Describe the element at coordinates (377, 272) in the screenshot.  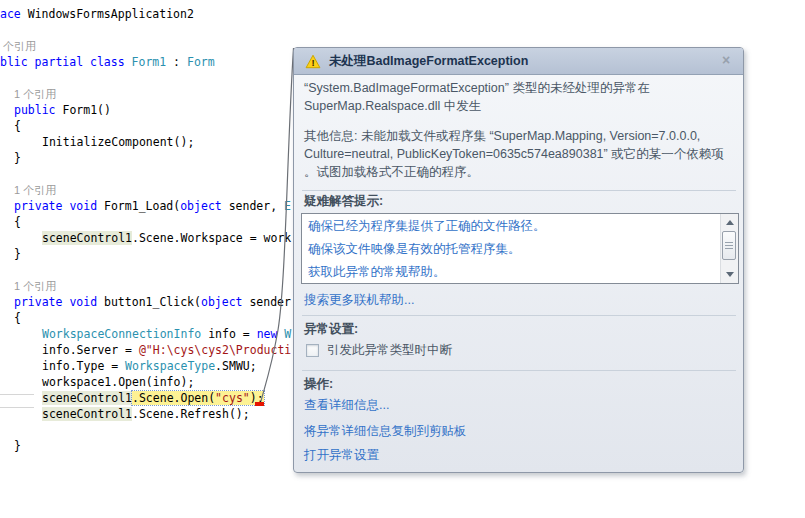
I see `tip-link: 获取此异常的常规帮助。` at that location.